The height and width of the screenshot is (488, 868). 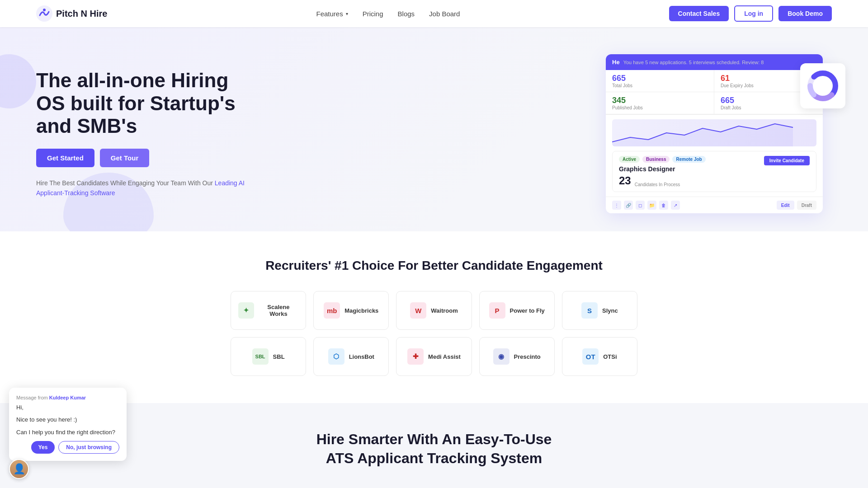 I want to click on chat-yes-button: Yes, so click(x=43, y=447).